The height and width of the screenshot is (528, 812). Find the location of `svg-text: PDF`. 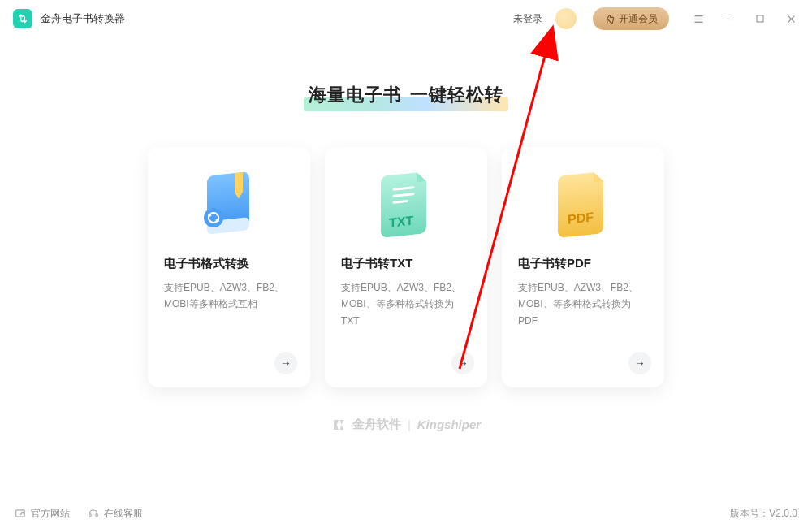

svg-text: PDF is located at coordinates (581, 218).